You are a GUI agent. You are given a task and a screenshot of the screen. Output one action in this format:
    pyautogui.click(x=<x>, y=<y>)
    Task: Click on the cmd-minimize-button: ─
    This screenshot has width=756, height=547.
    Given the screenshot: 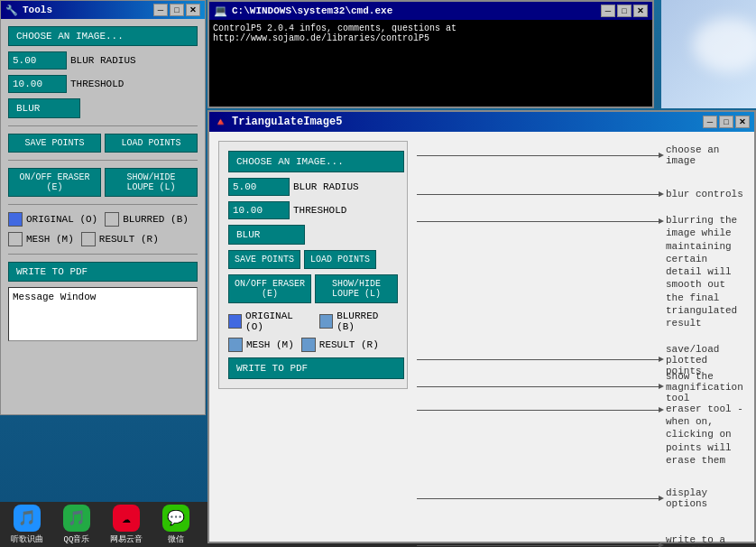 What is the action you would take?
    pyautogui.click(x=608, y=11)
    